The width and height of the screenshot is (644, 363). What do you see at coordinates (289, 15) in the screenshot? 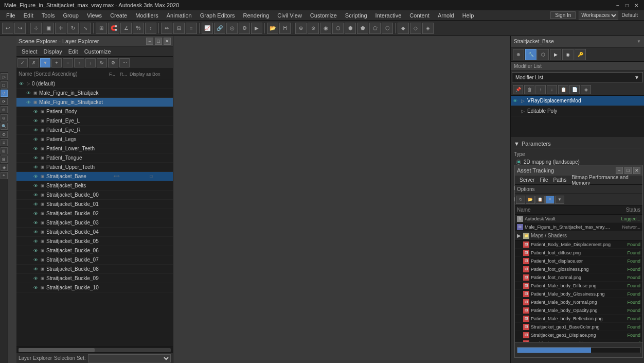
I see `menu-civil-view: Civil View` at bounding box center [289, 15].